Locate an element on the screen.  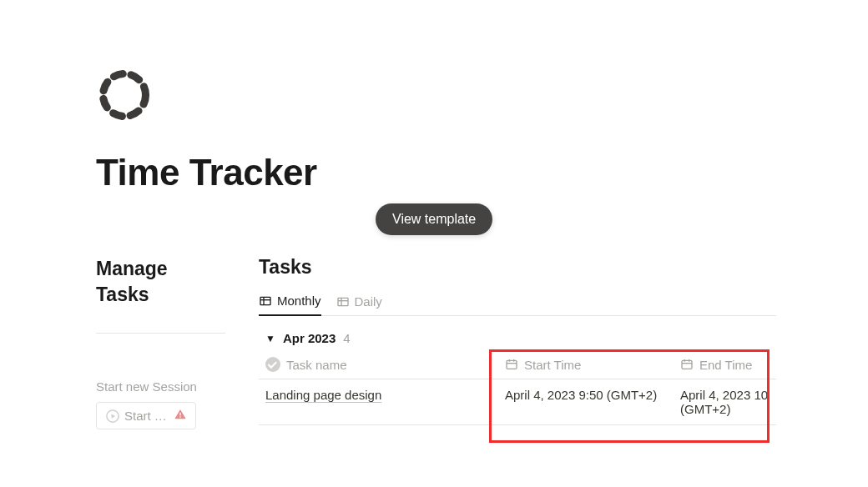
session-label: Start new Session is located at coordinates (160, 387).